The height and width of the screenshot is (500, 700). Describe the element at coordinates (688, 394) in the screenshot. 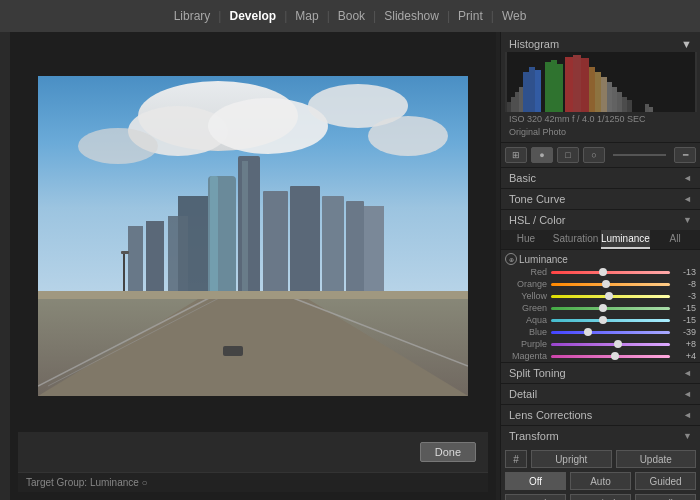

I see `detail-arrow: ◄` at that location.